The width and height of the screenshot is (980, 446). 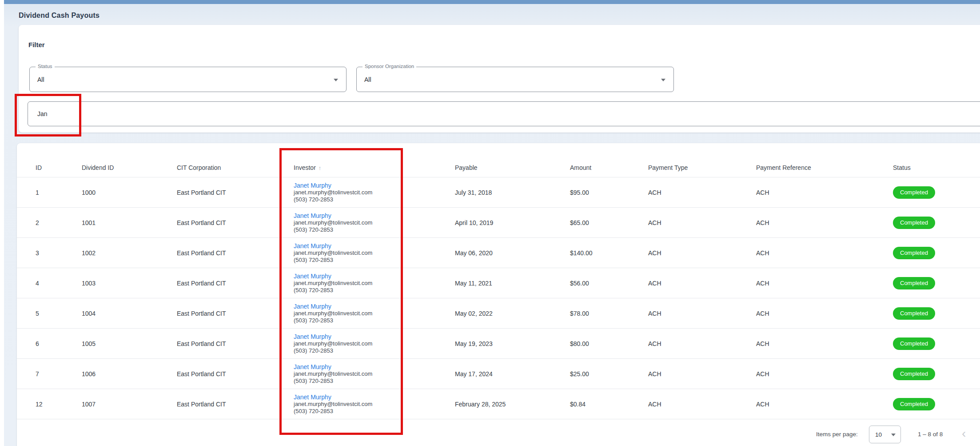 What do you see at coordinates (59, 16) in the screenshot?
I see `page-title: Dividend Cash Payouts` at bounding box center [59, 16].